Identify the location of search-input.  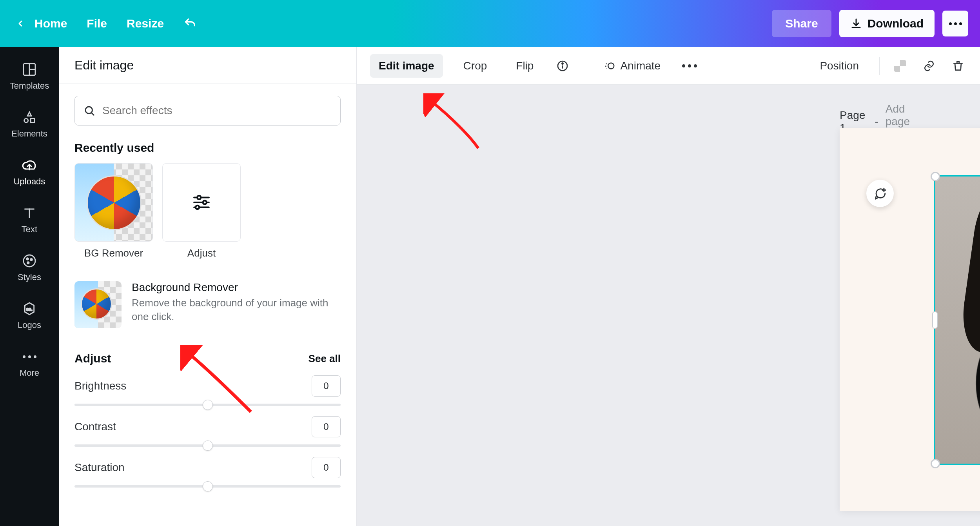
(217, 111).